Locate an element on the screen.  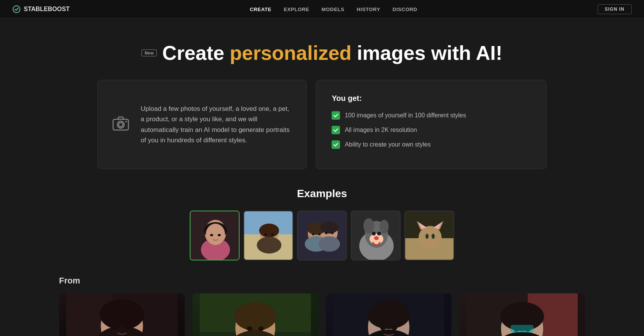
benefit-text-2: All images in 2K resolution is located at coordinates (381, 130).